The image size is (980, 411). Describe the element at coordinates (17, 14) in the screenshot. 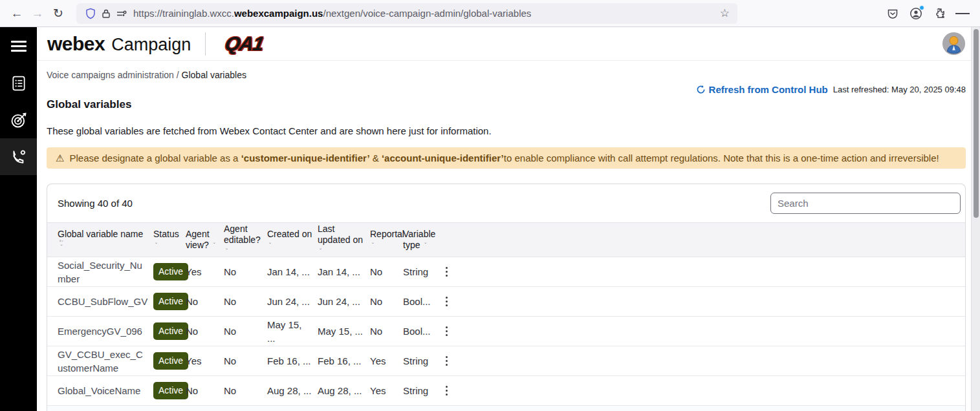

I see `back-icon: ←` at that location.